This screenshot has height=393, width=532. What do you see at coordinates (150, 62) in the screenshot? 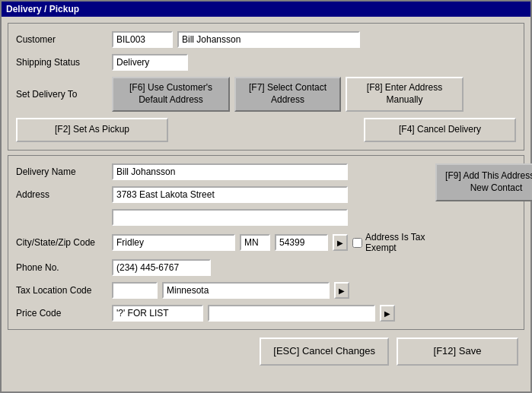
I see `shipping-status-input` at bounding box center [150, 62].